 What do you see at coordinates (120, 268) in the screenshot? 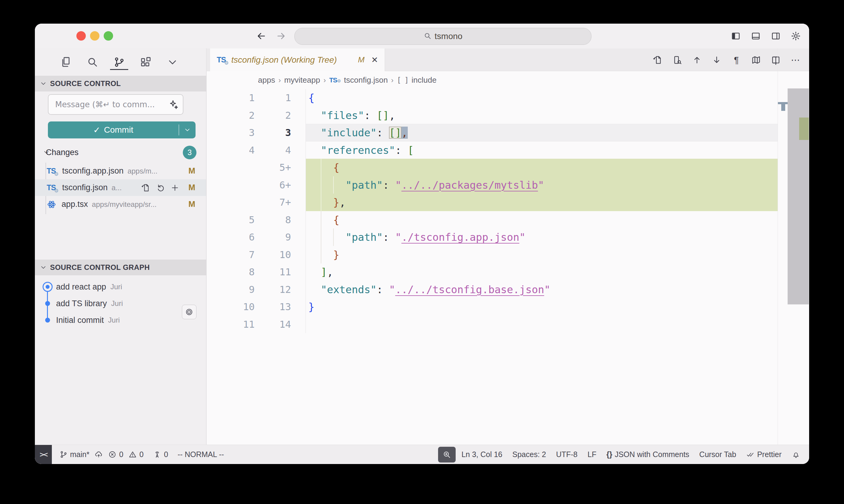
I see `source-control-graph-header: SOURCE CONTROL GRAPH` at bounding box center [120, 268].